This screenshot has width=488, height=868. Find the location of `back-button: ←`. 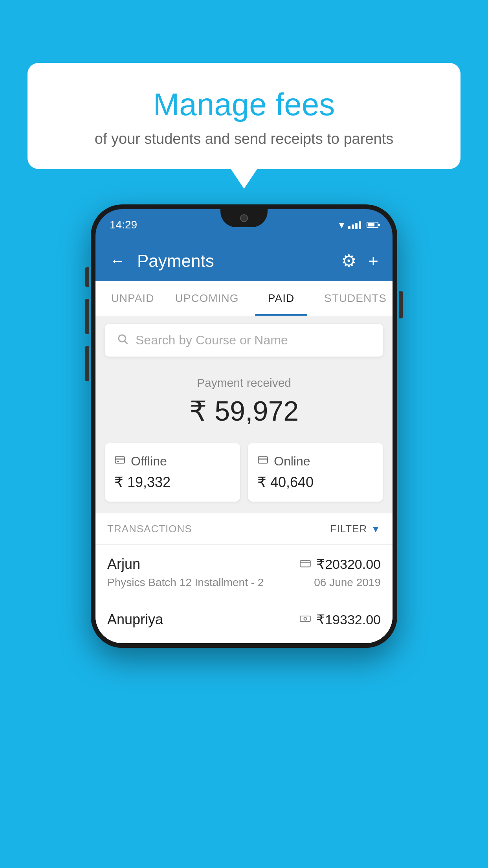

back-button: ← is located at coordinates (117, 261).